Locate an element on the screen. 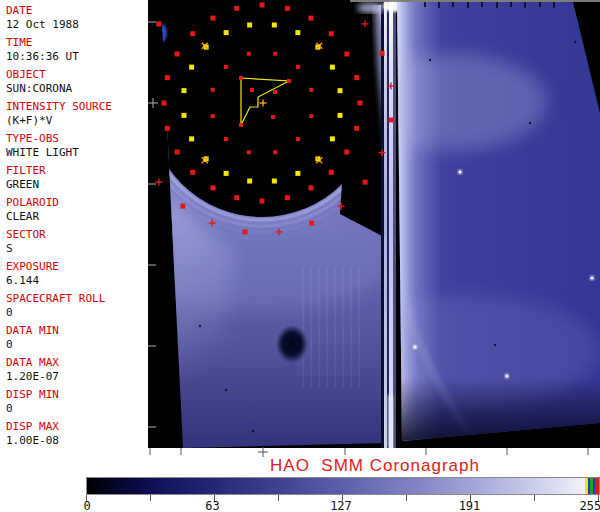  meta-field: DATA MAX1.20E-07 is located at coordinates (74, 372).